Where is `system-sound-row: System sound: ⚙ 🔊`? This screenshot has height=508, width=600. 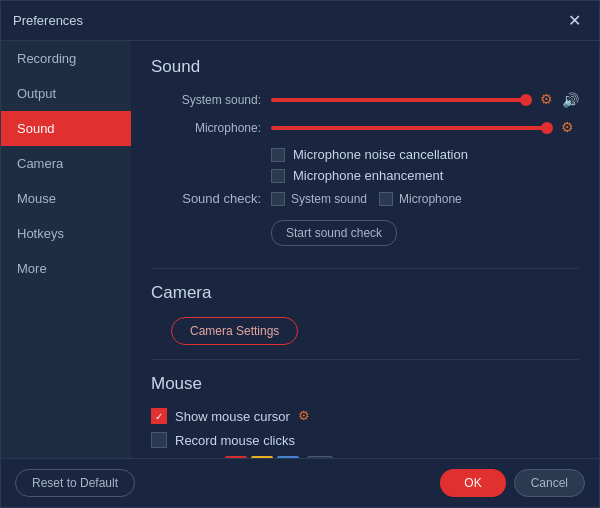
system-sound-row: System sound: ⚙ 🔊 is located at coordinates (365, 100).